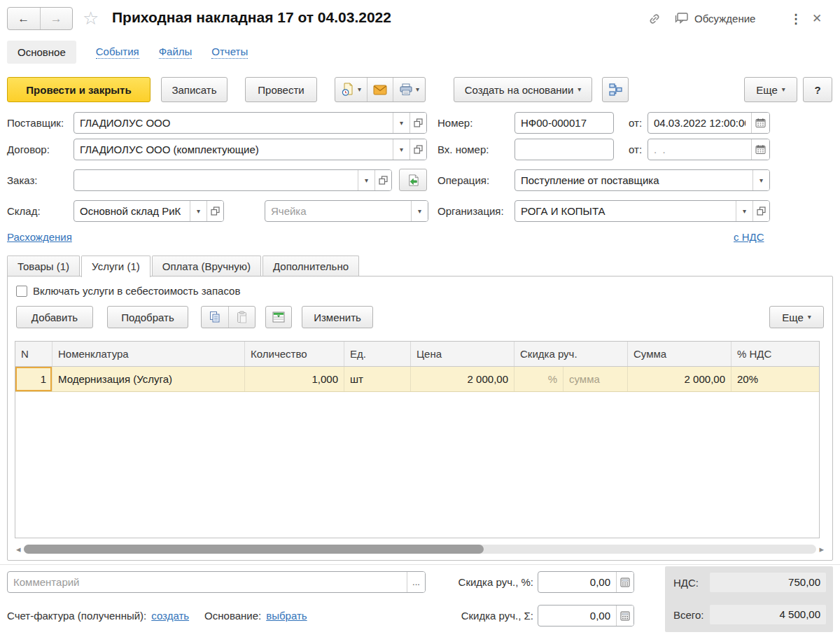 Image resolution: width=840 pixels, height=637 pixels. I want to click on tab-goods: Товары (1), so click(43, 266).